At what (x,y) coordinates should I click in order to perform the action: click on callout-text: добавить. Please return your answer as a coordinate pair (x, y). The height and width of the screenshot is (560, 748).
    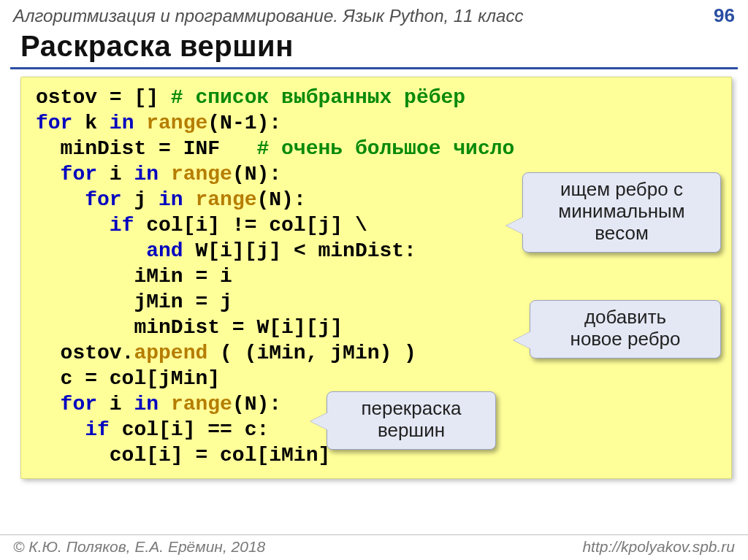
    Looking at the image, I should click on (625, 318).